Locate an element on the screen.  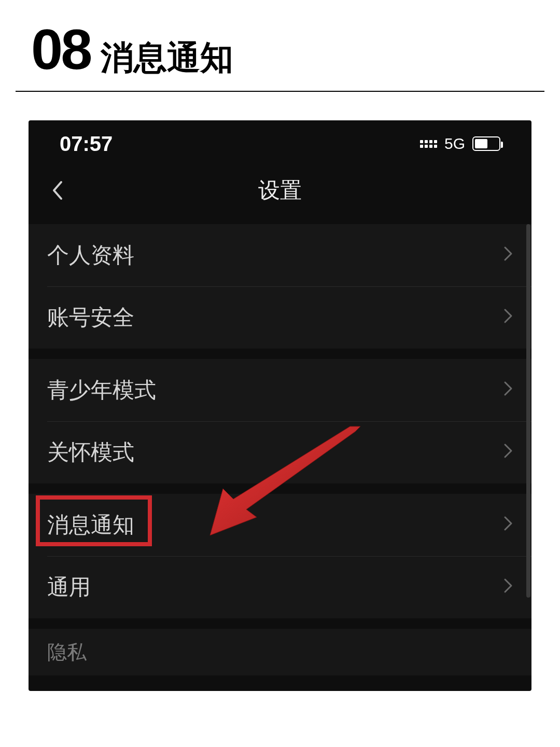
settings-group-4: 隐私 is located at coordinates (280, 652).